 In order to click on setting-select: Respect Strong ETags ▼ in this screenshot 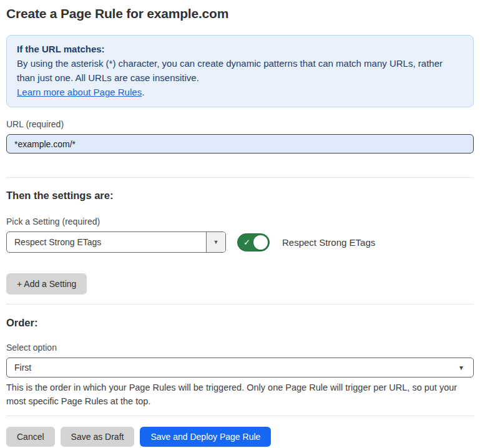, I will do `click(116, 242)`.